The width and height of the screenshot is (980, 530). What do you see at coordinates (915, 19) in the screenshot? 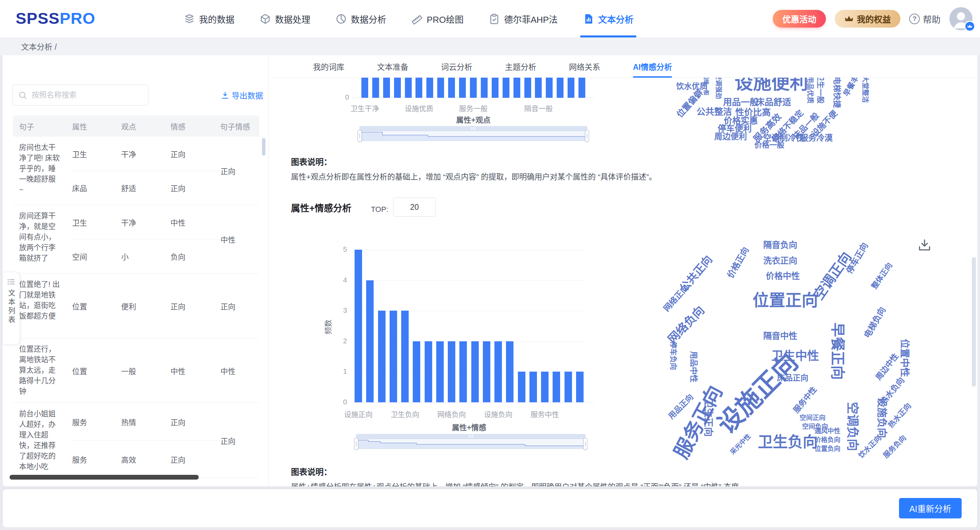
I see `question-icon: ?` at bounding box center [915, 19].